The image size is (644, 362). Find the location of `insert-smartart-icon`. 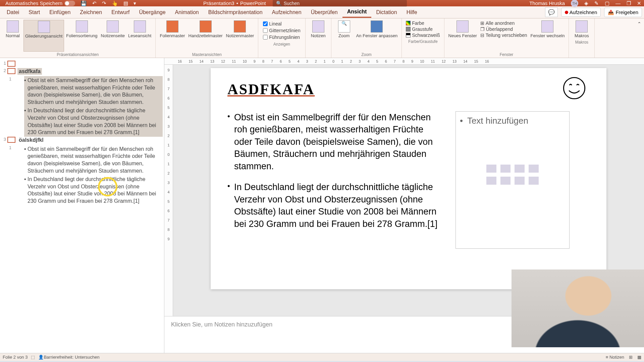

insert-smartart-icon is located at coordinates (520, 169).